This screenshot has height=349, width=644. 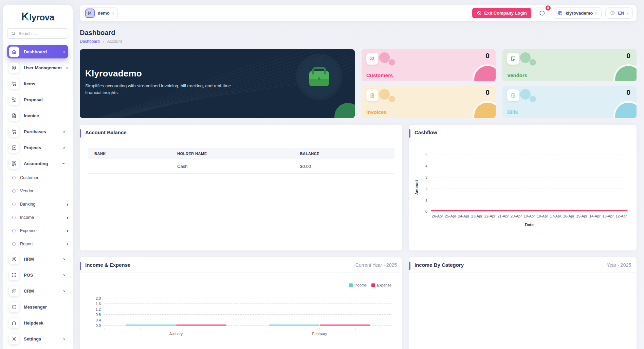 What do you see at coordinates (232, 167) in the screenshot?
I see `table-cell: Cash` at bounding box center [232, 167].